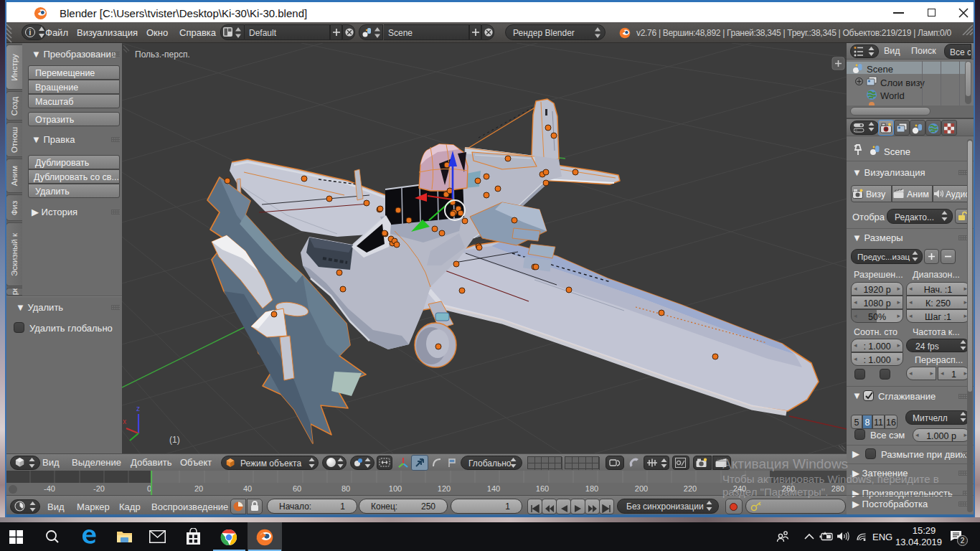 Image resolution: width=980 pixels, height=551 pixels. What do you see at coordinates (138, 409) in the screenshot?
I see `svg-text: z` at bounding box center [138, 409].